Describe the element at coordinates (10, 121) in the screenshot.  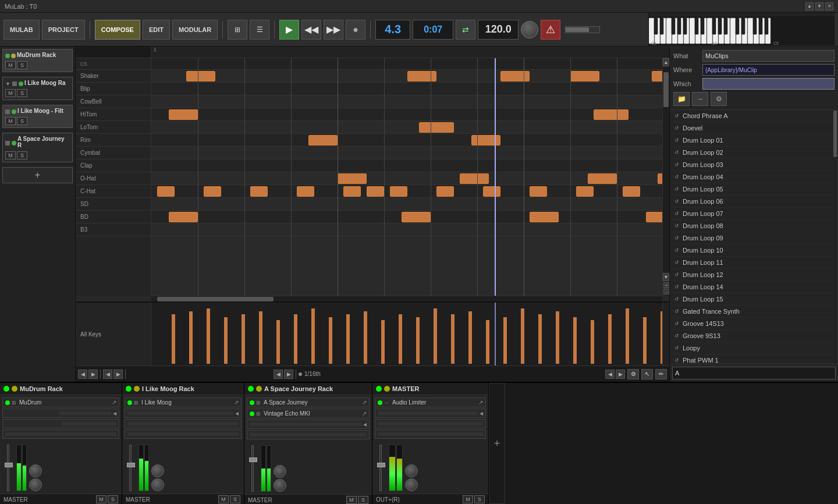
I see `rack-moog-filt-m-btn: M` at that location.